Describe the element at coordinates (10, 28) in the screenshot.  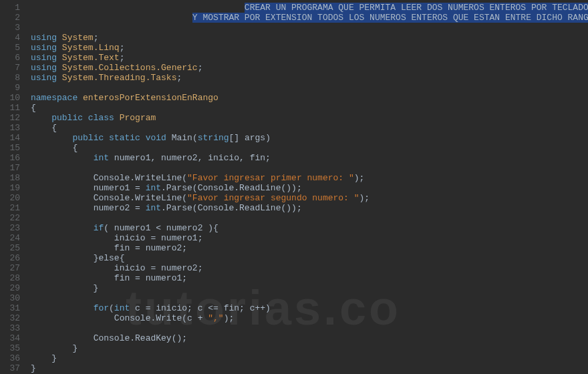
I see `line-number: 3` at that location.